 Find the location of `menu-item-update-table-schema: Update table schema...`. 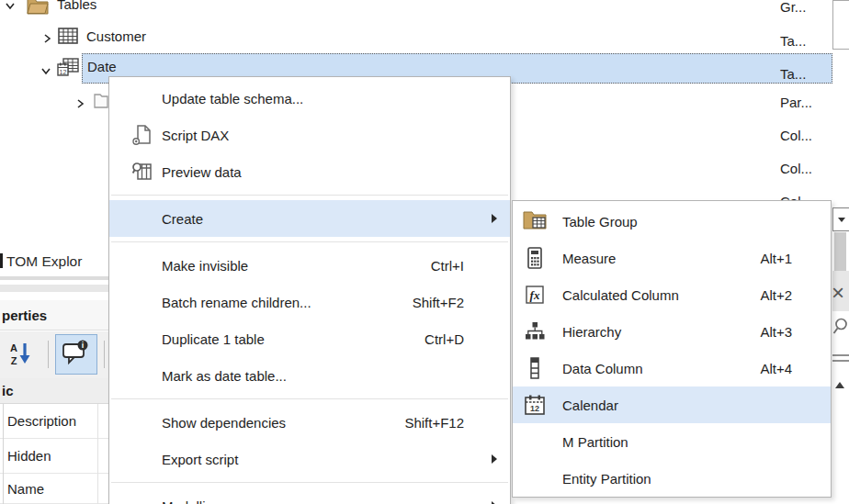

menu-item-update-table-schema: Update table schema... is located at coordinates (310, 98).